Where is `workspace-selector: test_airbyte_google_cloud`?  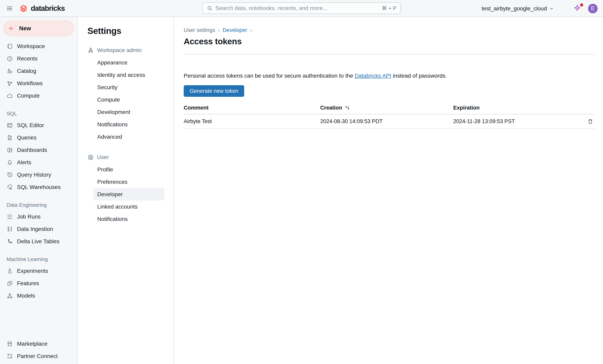
workspace-selector: test_airbyte_google_cloud is located at coordinates (518, 9).